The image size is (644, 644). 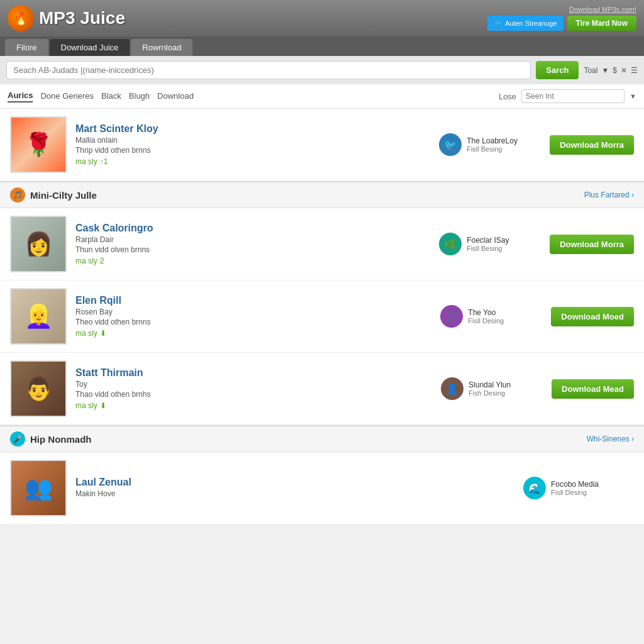 I want to click on song-title-2: Cask Caloringro, so click(x=252, y=228).